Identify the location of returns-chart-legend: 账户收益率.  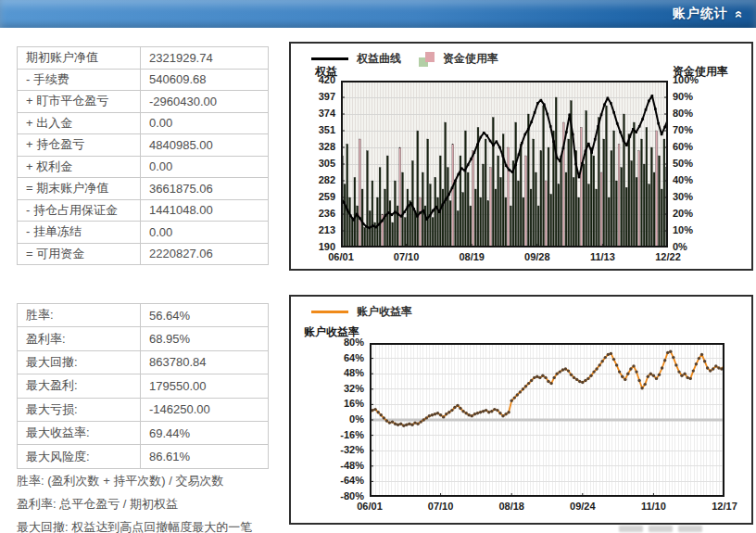
(361, 311).